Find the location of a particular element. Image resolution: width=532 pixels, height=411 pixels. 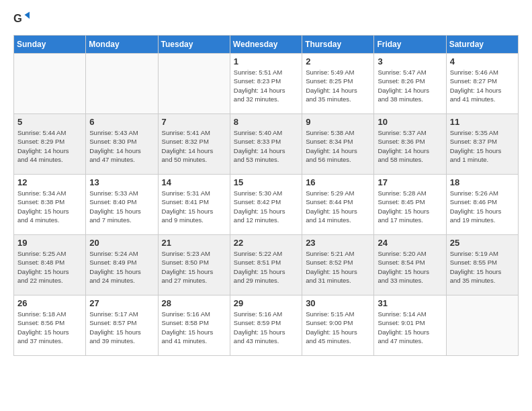

day-info: Sunrise: 5:49 AM Sunset: 8:25 PM Dayligh… is located at coordinates (338, 86).